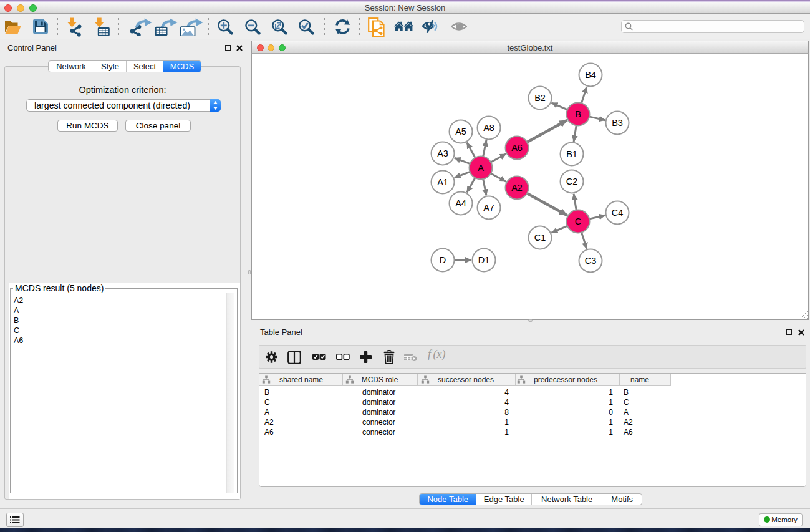  I want to click on svg-text: A5, so click(461, 132).